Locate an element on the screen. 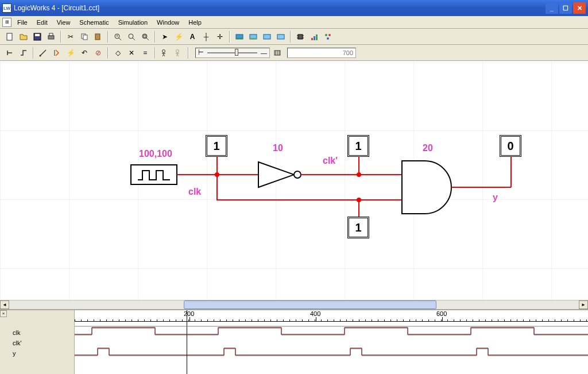 Image resolution: width=588 pixels, height=374 pixels. time-cursor is located at coordinates (187, 342).